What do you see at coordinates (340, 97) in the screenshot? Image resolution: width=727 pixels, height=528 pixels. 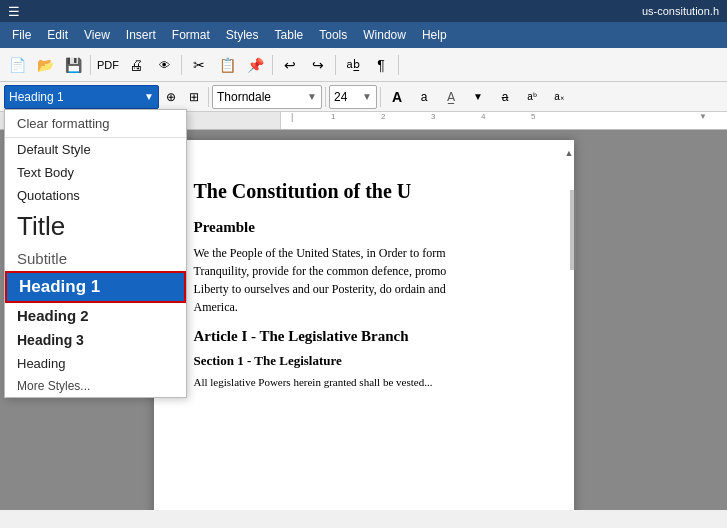 I see `size-label: 24` at bounding box center [340, 97].